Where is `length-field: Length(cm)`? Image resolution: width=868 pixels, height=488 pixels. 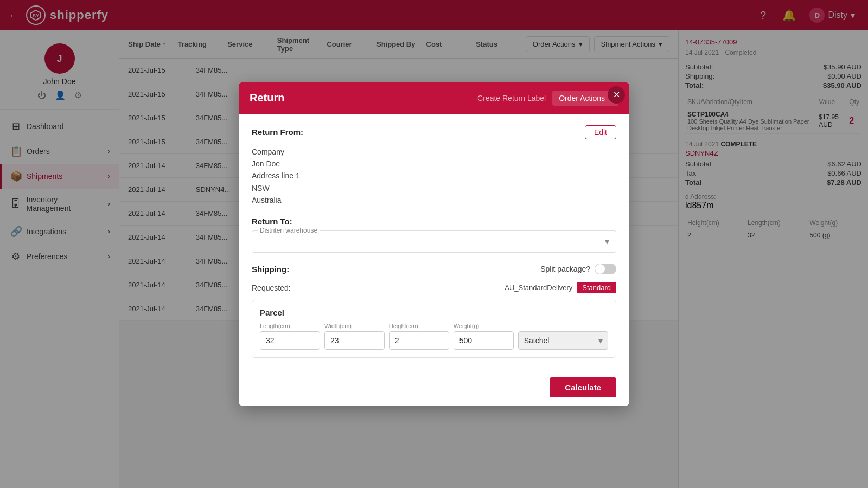
length-field: Length(cm) is located at coordinates (290, 336).